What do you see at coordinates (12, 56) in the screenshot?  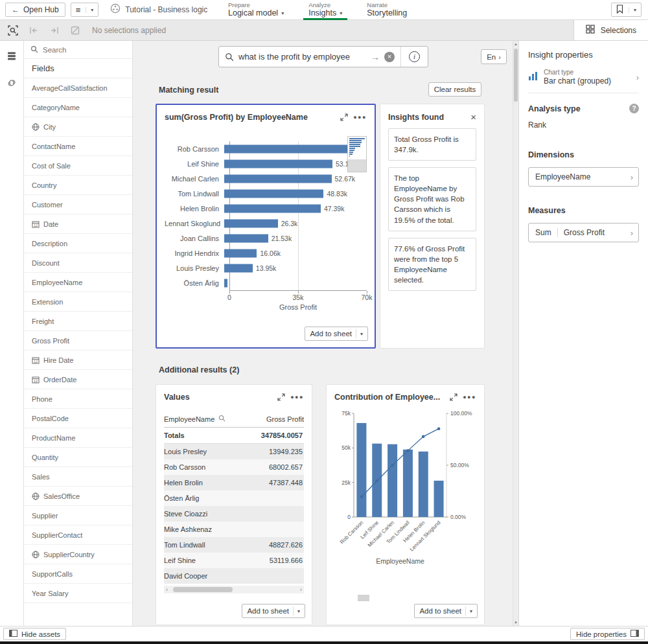 I see `assets-layers-icon` at bounding box center [12, 56].